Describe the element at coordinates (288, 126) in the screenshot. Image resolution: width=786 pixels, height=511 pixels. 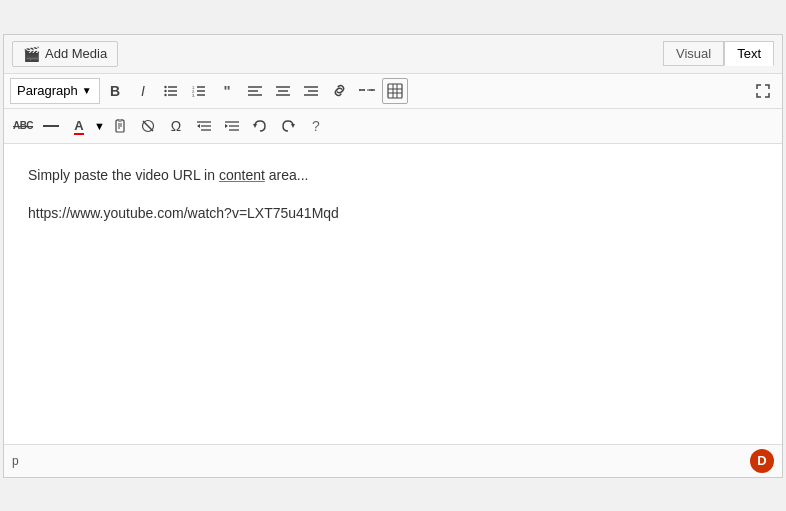
I see `redo-button` at that location.